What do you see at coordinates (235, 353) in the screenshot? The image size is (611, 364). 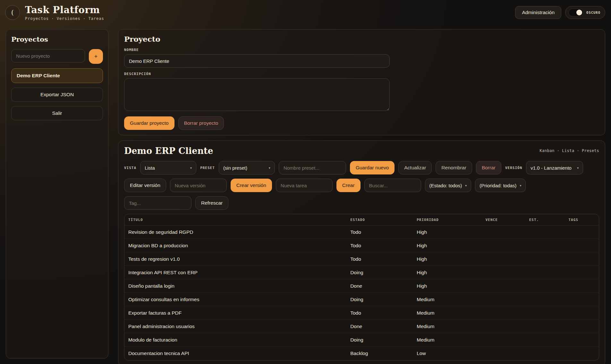 I see `cell-titulo: Documentacion tecnica API` at bounding box center [235, 353].